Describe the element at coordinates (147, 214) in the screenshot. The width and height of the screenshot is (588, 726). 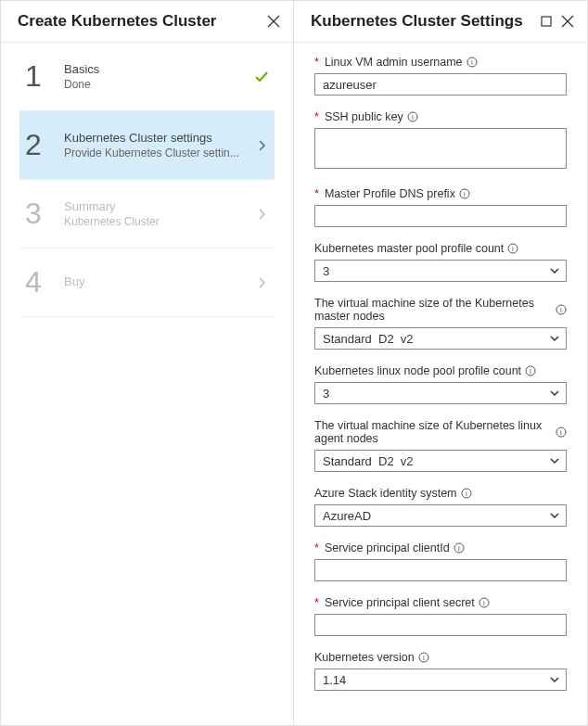
I see `wizard-step-summary: 3 Summary Kubernetes Cluster` at that location.